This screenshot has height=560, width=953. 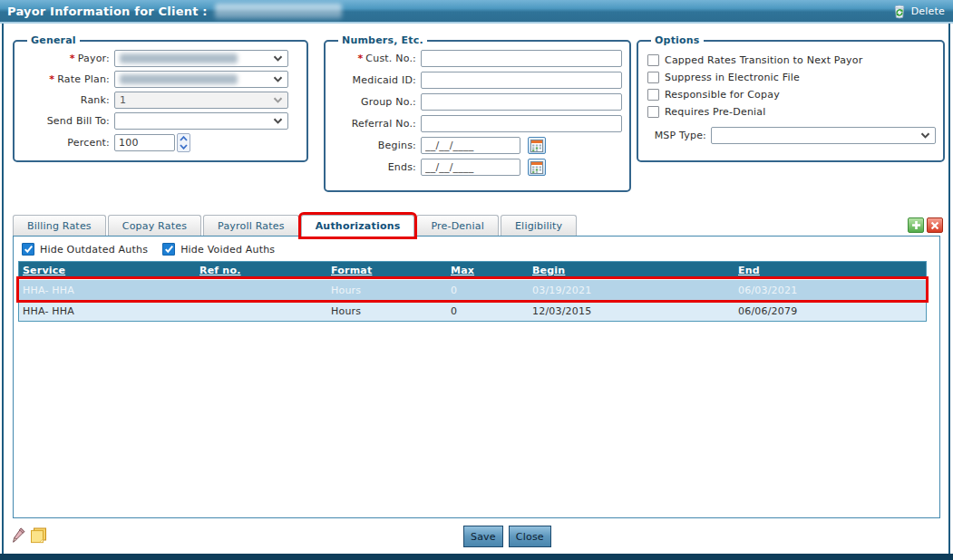 I want to click on responsible-for-copay-checkbox, so click(x=653, y=94).